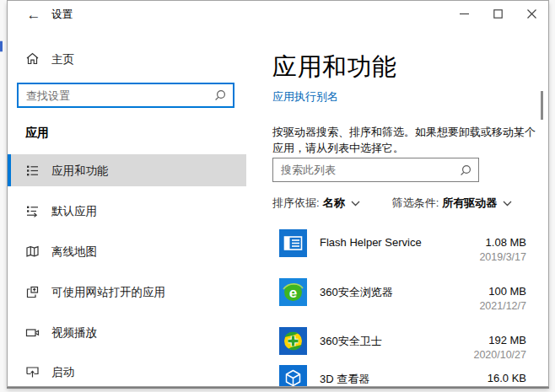 This screenshot has width=555, height=392. I want to click on filter-by-dropdown: 筛选条件: 所有驱动器, so click(452, 203).